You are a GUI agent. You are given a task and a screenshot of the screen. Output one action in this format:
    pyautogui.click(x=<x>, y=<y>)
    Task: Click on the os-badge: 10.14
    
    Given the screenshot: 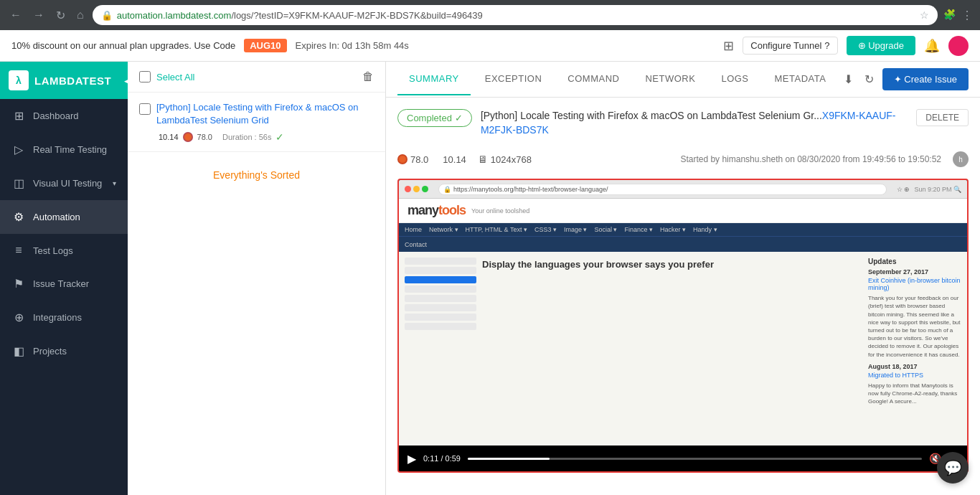 What is the action you would take?
    pyautogui.click(x=168, y=137)
    